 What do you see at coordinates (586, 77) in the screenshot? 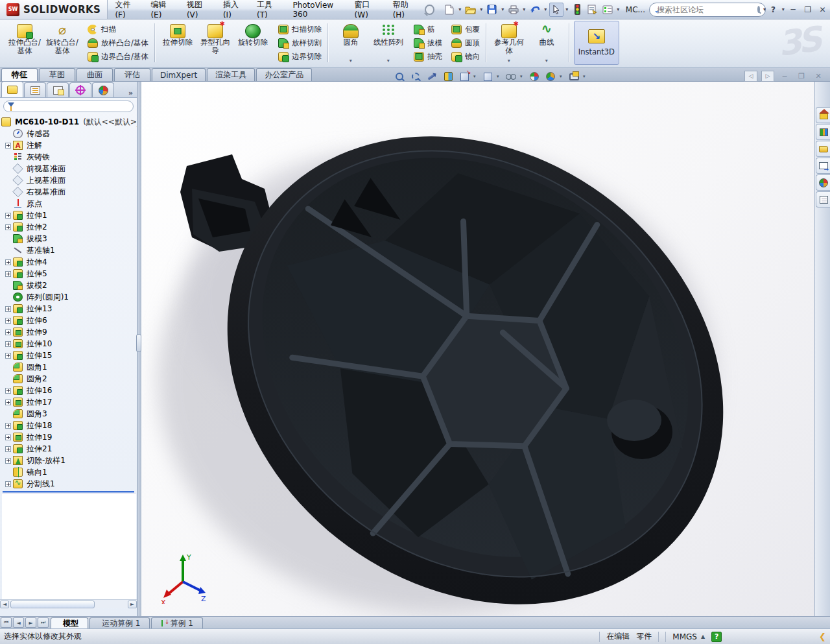
I see `view-settings-caret: ▾` at bounding box center [586, 77].